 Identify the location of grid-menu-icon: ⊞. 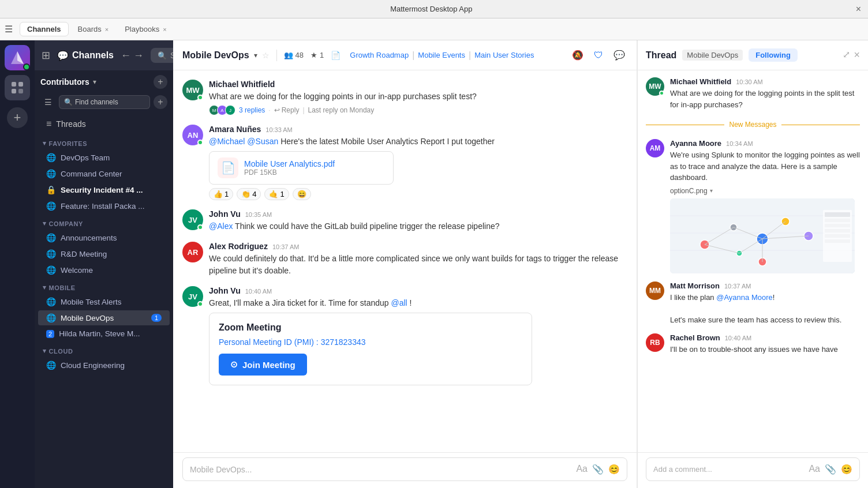
(46, 55).